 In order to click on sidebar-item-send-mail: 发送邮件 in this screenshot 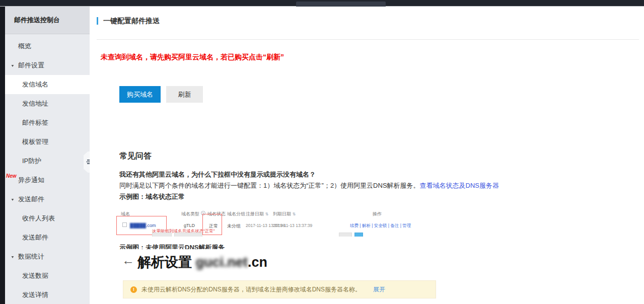, I will do `click(47, 238)`.